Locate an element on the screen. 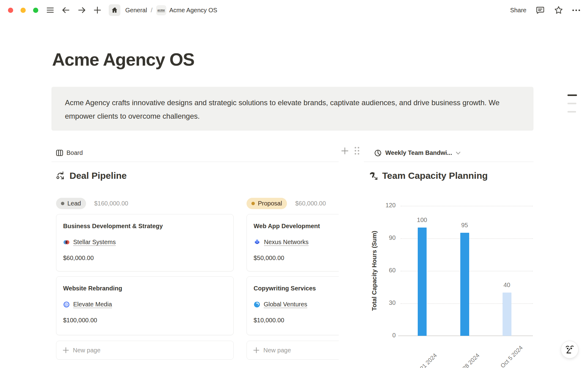 The image size is (588, 368). group-label: Proposal is located at coordinates (270, 204).